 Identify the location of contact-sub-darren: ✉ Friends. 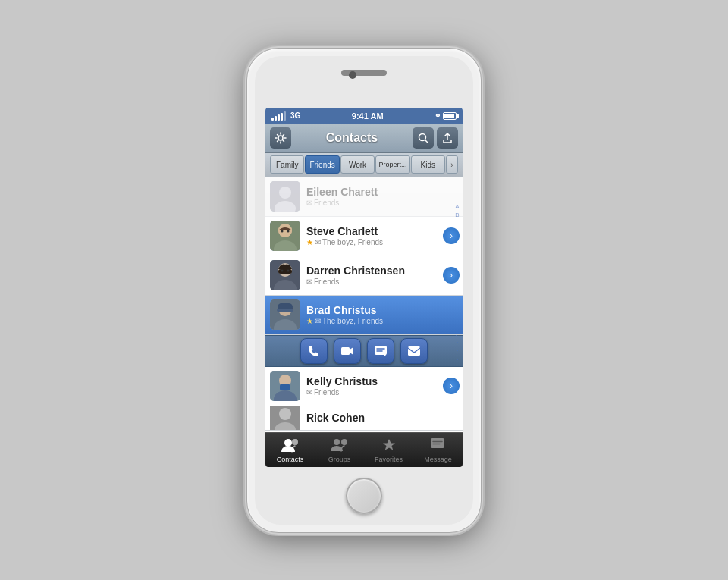
(373, 282).